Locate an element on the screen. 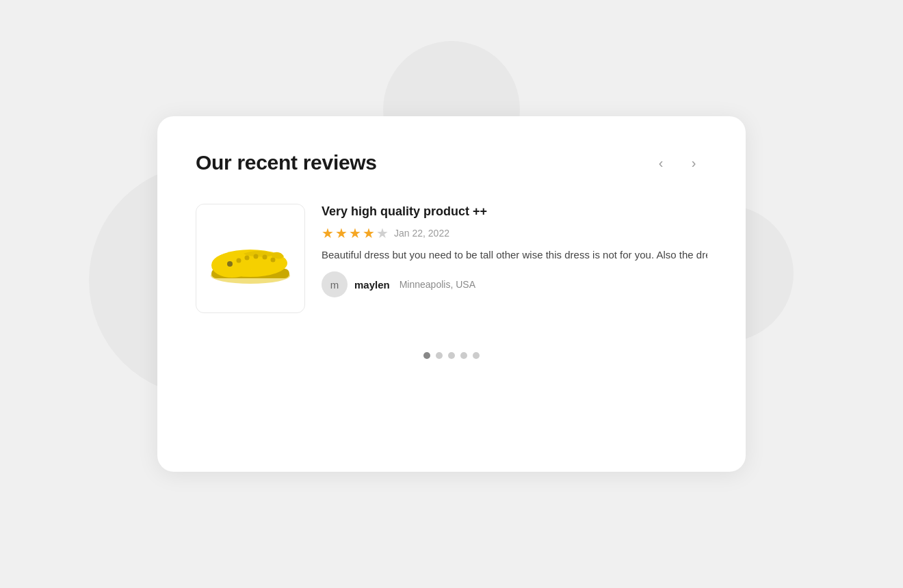  review-item: Very high quality product ++ ★ ★ ★ ★ ★ J… is located at coordinates (452, 267).